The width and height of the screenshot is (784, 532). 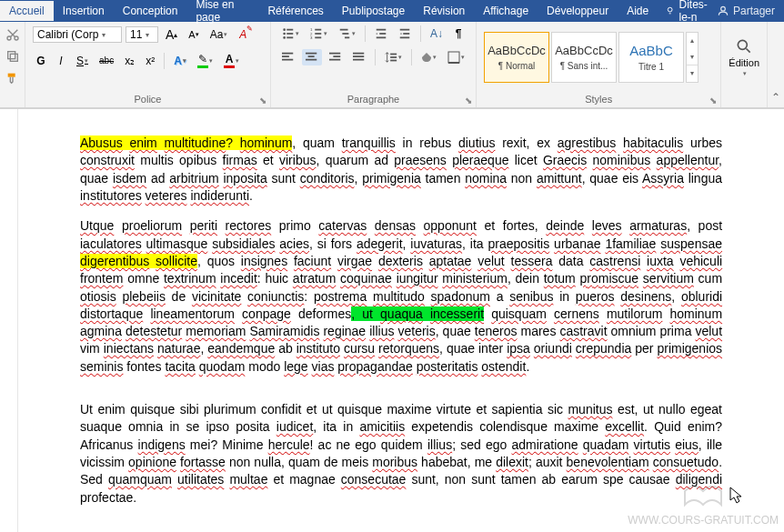 I want to click on edition-dropdown-icon: ▾, so click(x=745, y=74).